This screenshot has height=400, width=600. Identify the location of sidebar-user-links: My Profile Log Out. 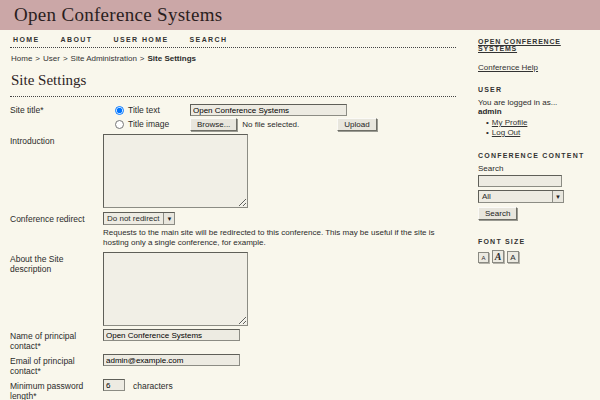
(540, 128).